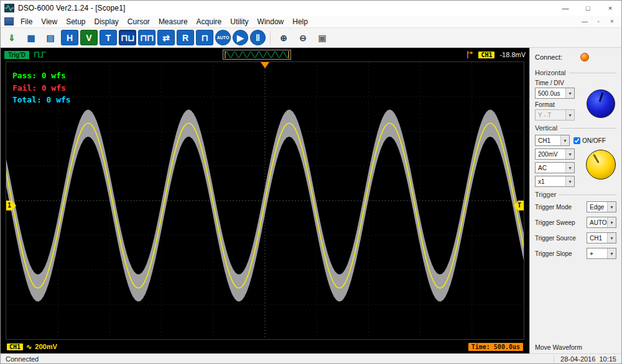  What do you see at coordinates (209, 22) in the screenshot?
I see `menu-acquire: Acquire` at bounding box center [209, 22].